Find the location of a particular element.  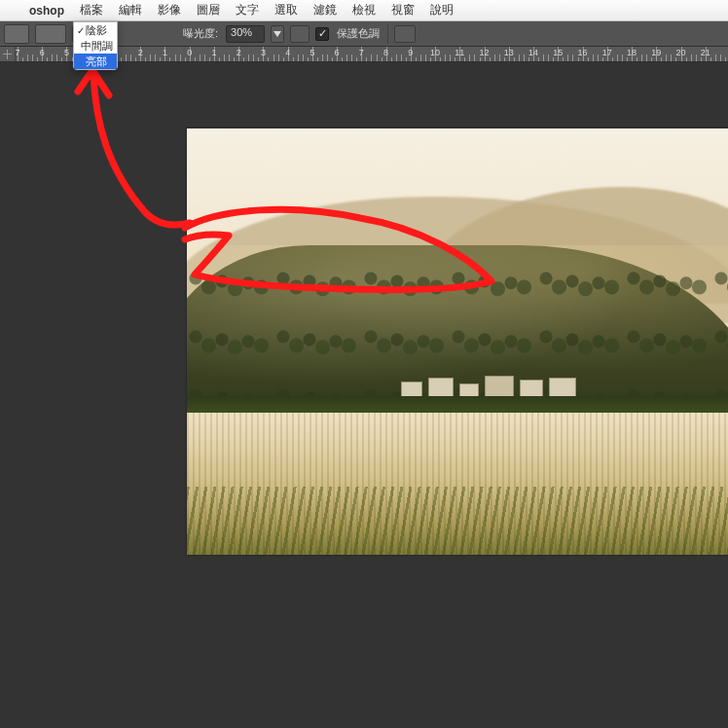

range-option-label: 中間調 is located at coordinates (97, 47).